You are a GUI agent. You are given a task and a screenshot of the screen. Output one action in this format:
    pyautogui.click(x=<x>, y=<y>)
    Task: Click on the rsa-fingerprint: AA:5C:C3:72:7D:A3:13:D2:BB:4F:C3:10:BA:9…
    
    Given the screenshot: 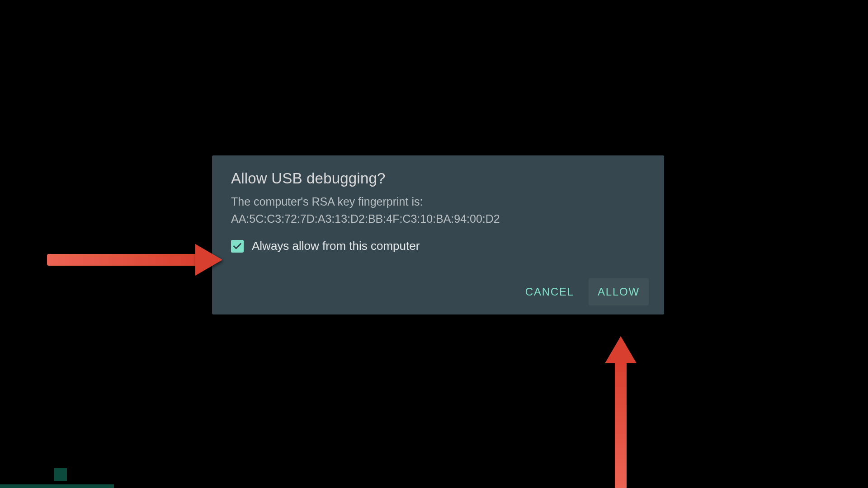 What is the action you would take?
    pyautogui.click(x=365, y=219)
    